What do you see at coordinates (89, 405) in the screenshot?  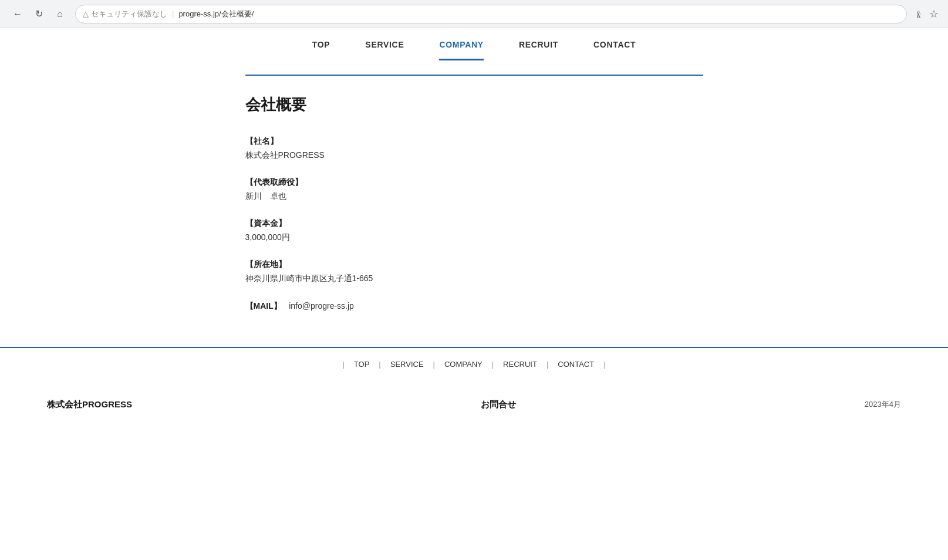 I see `footer-company-name: 株式会社PROGRESS` at bounding box center [89, 405].